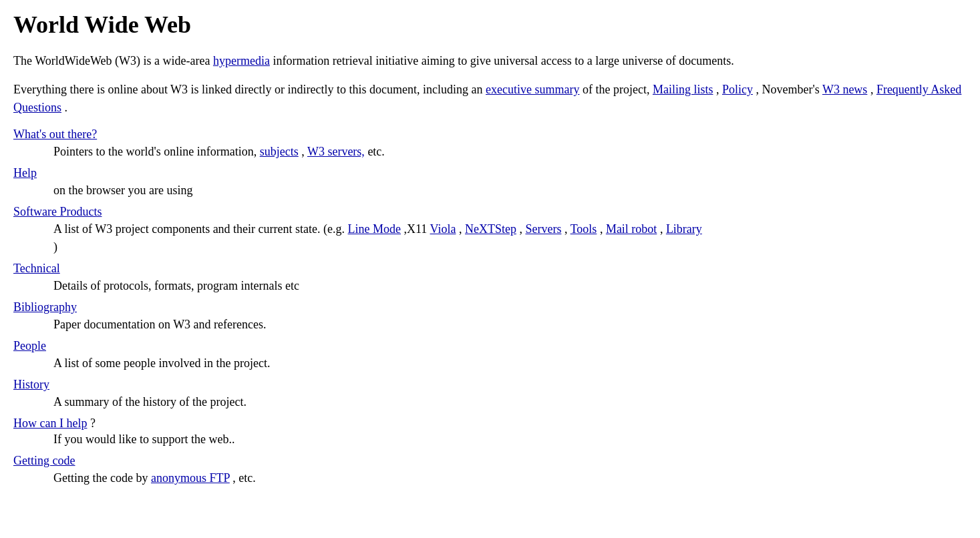 The image size is (980, 538). What do you see at coordinates (144, 439) in the screenshot?
I see `how-can-i-help-desc-text: If you would like to support the web..` at bounding box center [144, 439].